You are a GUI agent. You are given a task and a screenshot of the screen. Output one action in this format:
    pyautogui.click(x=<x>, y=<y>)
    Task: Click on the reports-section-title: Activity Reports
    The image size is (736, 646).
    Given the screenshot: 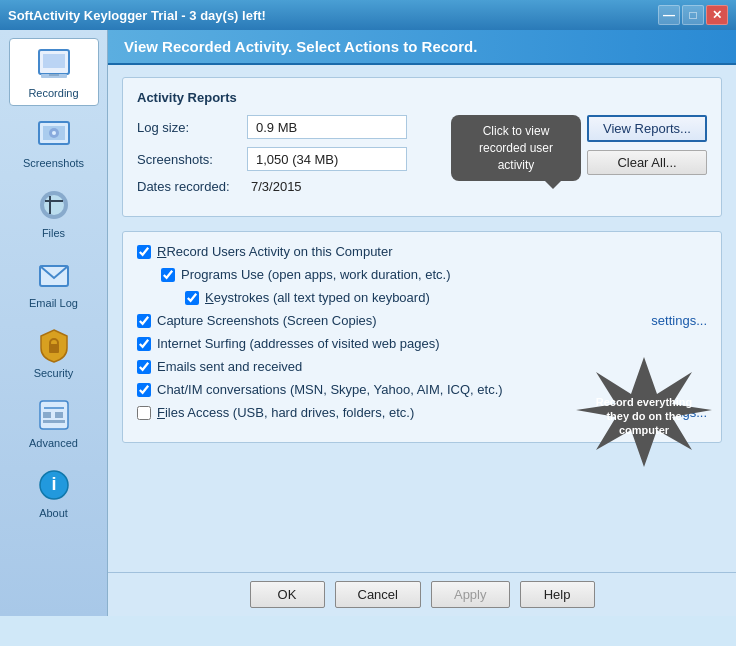 What is the action you would take?
    pyautogui.click(x=422, y=98)
    